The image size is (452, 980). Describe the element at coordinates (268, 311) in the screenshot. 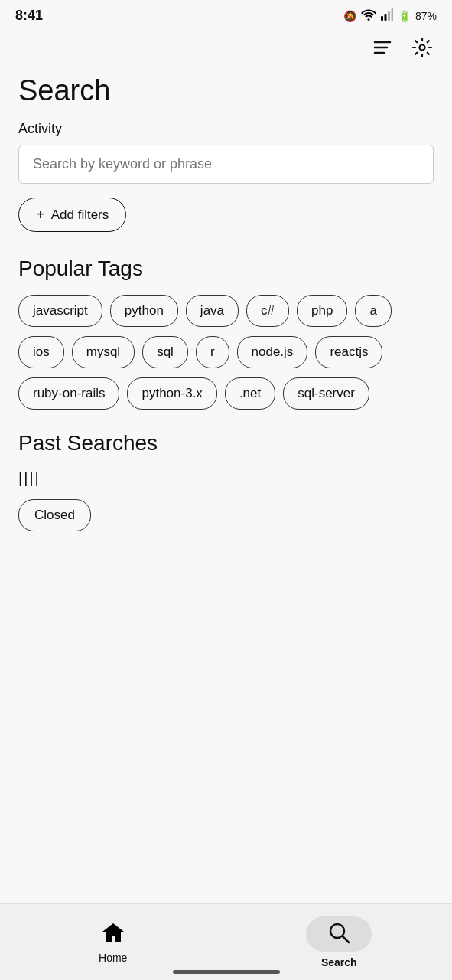

I see `tag-csharp: c#` at that location.